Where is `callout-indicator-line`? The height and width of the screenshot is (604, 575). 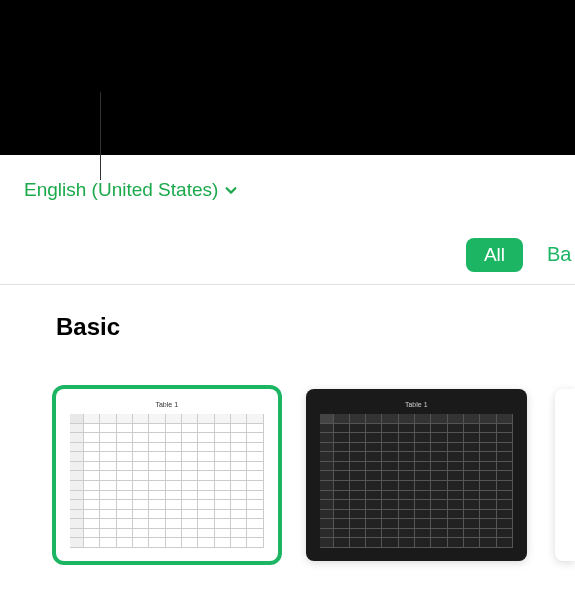
callout-indicator-line is located at coordinates (100, 136).